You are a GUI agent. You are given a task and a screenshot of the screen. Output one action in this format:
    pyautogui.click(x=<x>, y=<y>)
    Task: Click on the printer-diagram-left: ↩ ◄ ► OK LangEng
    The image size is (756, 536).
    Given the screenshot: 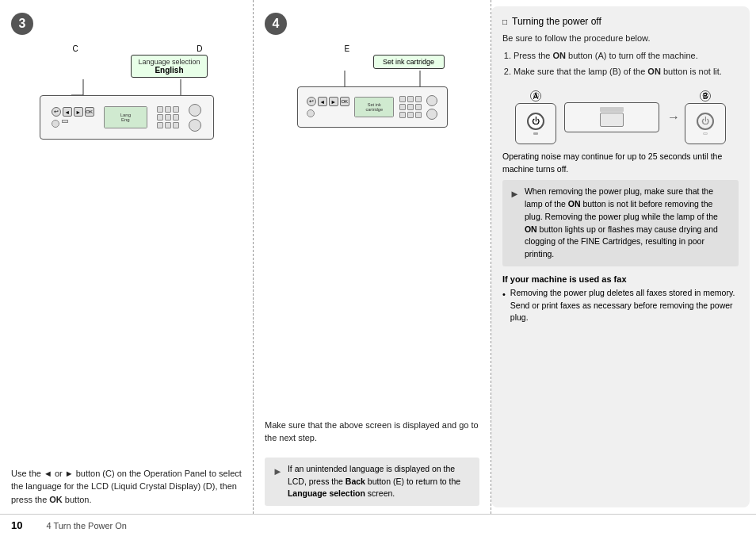 What is the action you would take?
    pyautogui.click(x=127, y=117)
    